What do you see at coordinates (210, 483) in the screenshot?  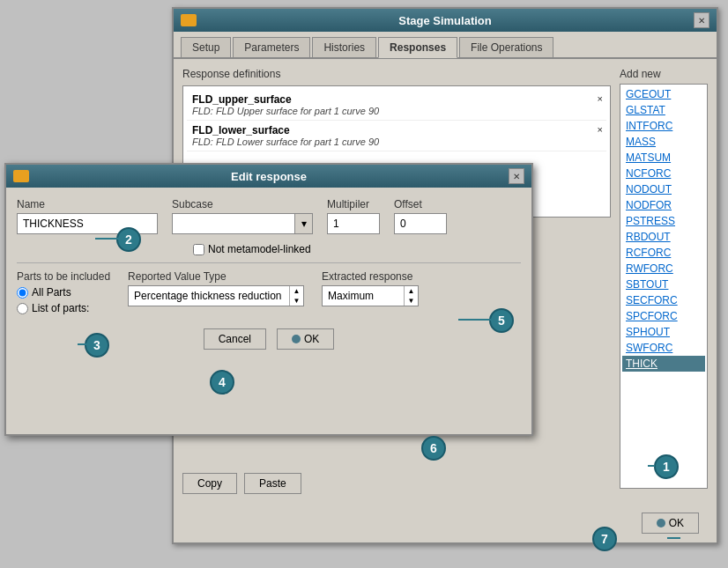 I see `copy-button: Copy` at bounding box center [210, 483].